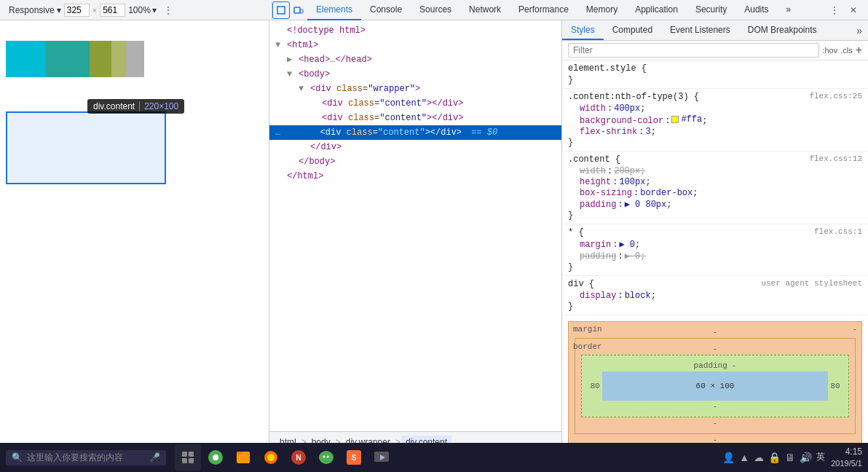 The height and width of the screenshot is (472, 868). Describe the element at coordinates (715, 332) in the screenshot. I see `bm-margin-top-row: -` at that location.